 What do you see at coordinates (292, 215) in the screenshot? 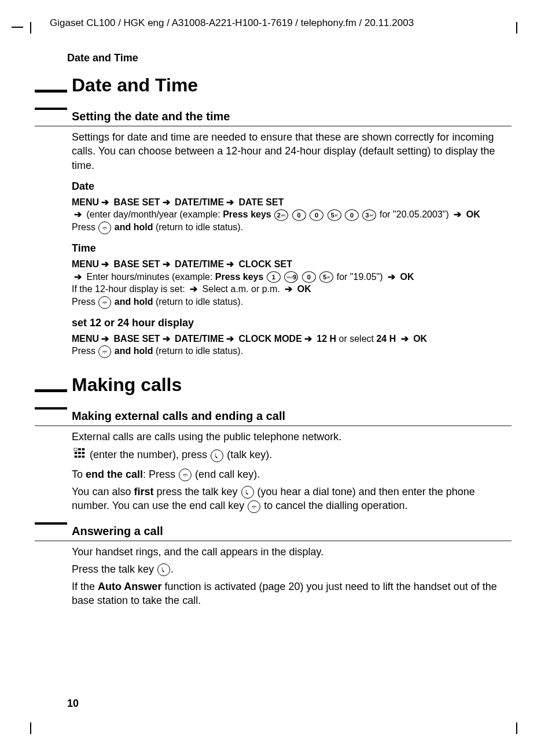
I see `date-menu-path: MENU➔ BASE SET➔ DATE/TIME➔ DATE SET ➔ (e…` at bounding box center [292, 215].